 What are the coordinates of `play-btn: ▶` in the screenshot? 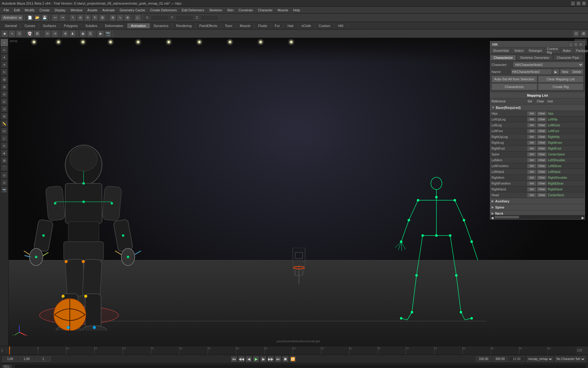 It's located at (256, 359).